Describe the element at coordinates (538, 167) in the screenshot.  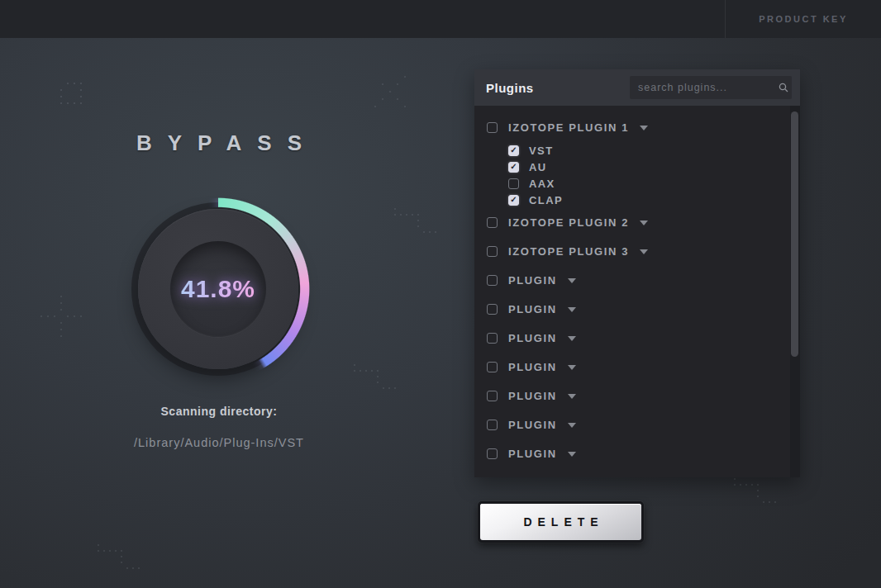
I see `format-name: AU` at that location.